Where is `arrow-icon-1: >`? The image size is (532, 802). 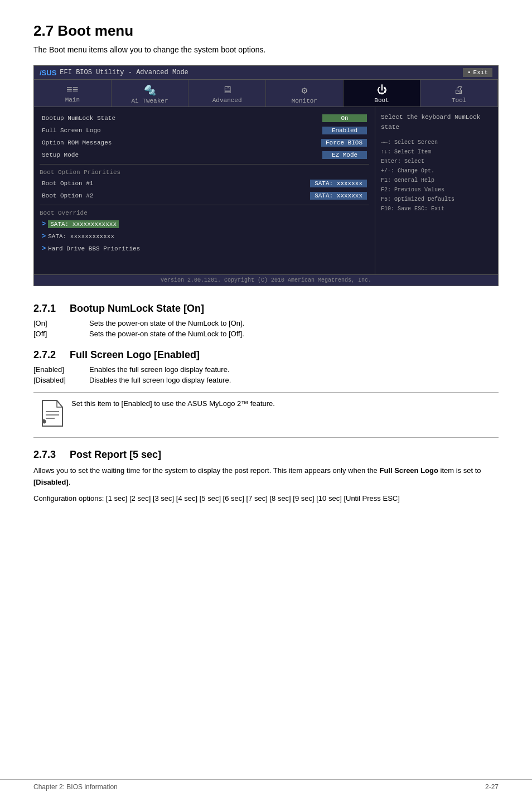 arrow-icon-1: > is located at coordinates (43, 224).